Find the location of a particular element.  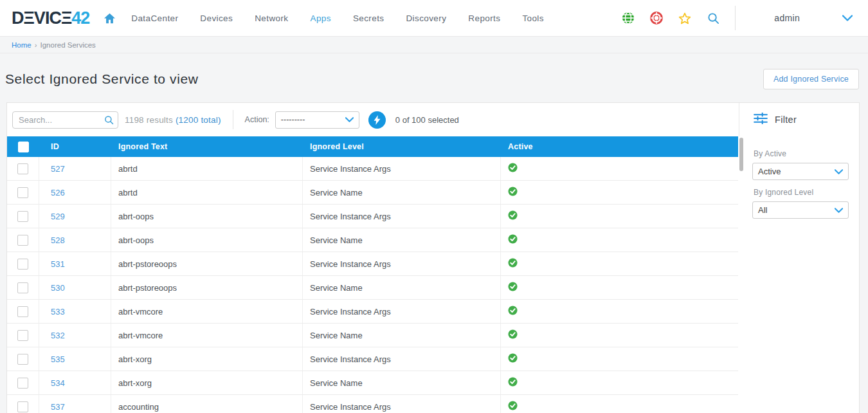

scrollbar-thumb is located at coordinates (741, 154).